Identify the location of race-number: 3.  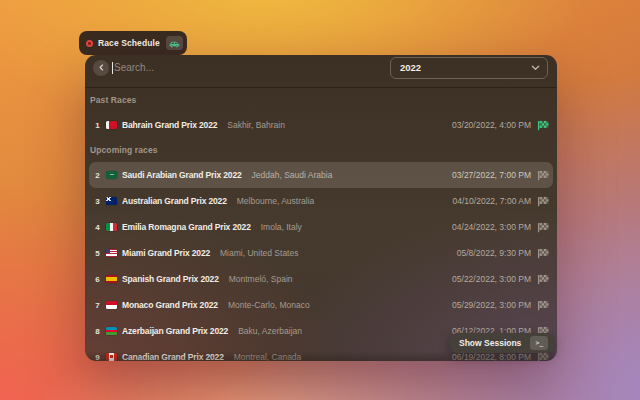
(98, 202).